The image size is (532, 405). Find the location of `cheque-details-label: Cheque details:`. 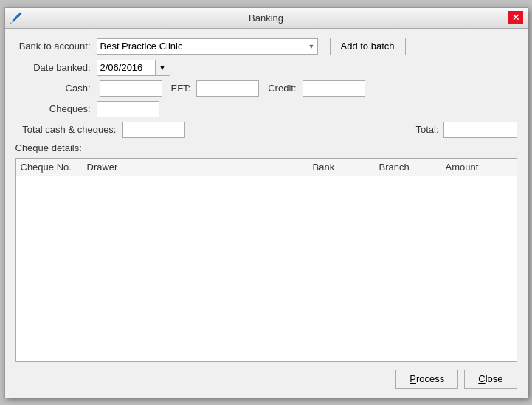

cheque-details-label: Cheque details: is located at coordinates (266, 148).